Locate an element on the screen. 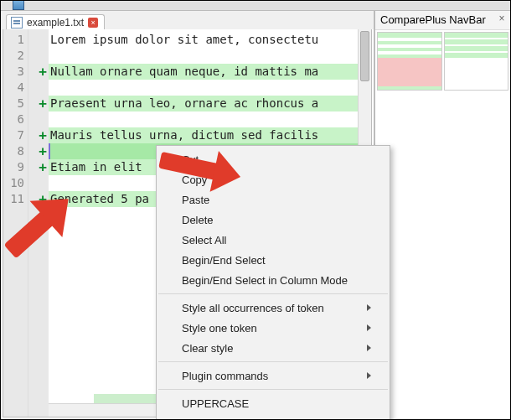  scrollbar-thumb is located at coordinates (365, 56).